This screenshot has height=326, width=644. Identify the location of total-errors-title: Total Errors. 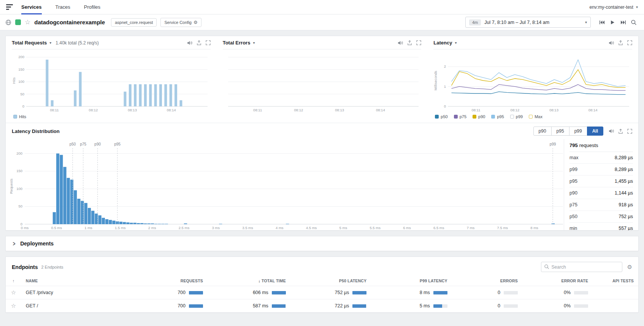
(236, 43).